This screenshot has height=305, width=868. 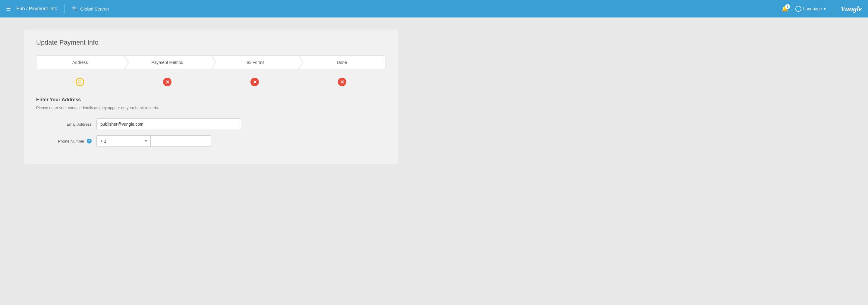 I want to click on form-section-desc: Please enter your contact details as the…, so click(x=211, y=108).